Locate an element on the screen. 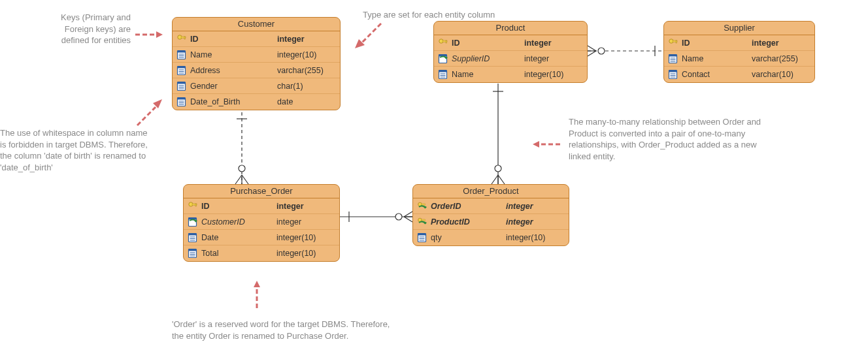 This screenshot has width=868, height=346. entity-customer: Customer ID integer Name integer(10) Add… is located at coordinates (256, 64).